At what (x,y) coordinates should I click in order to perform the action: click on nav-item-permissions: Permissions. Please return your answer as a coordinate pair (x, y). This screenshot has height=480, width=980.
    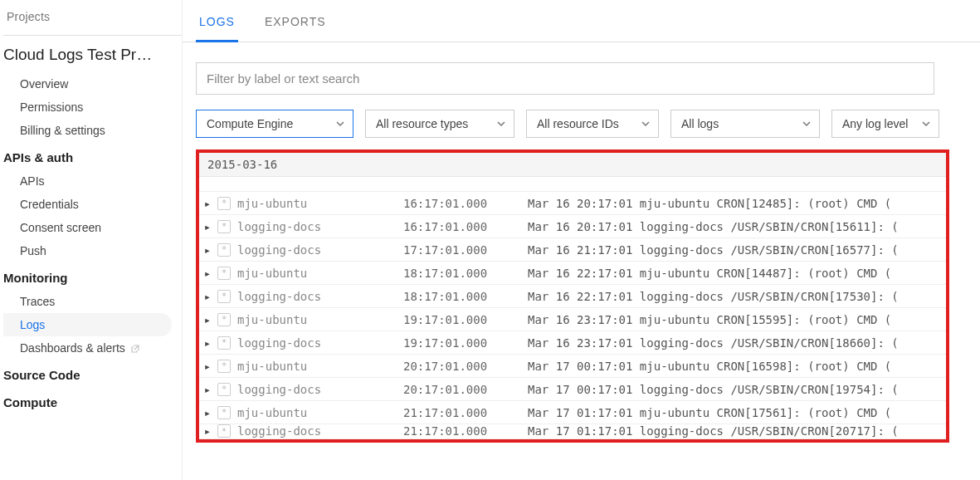
    Looking at the image, I should click on (93, 107).